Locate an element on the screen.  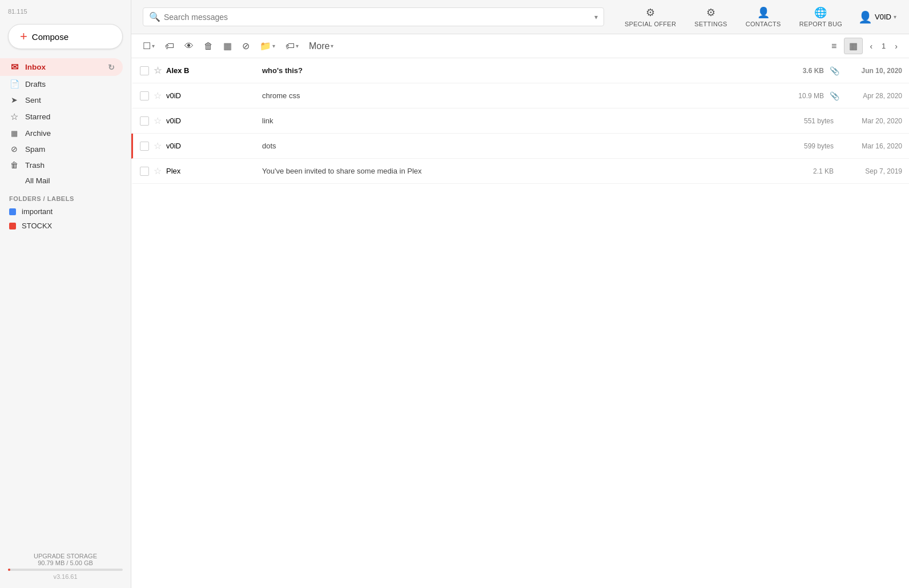
archive-icon: ▦ is located at coordinates (14, 134).